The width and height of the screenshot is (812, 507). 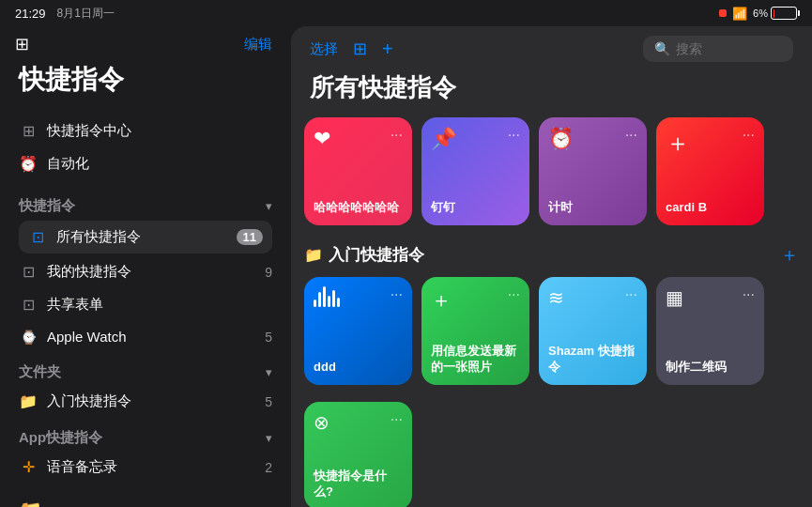 What do you see at coordinates (359, 368) in the screenshot?
I see `ddd-label: ddd` at bounding box center [359, 368].